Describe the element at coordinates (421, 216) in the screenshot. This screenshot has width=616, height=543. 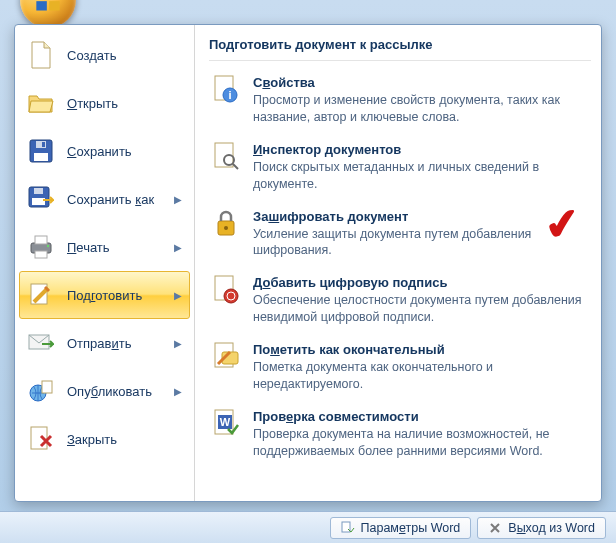
I see `item-title: Зашифровать документ` at that location.